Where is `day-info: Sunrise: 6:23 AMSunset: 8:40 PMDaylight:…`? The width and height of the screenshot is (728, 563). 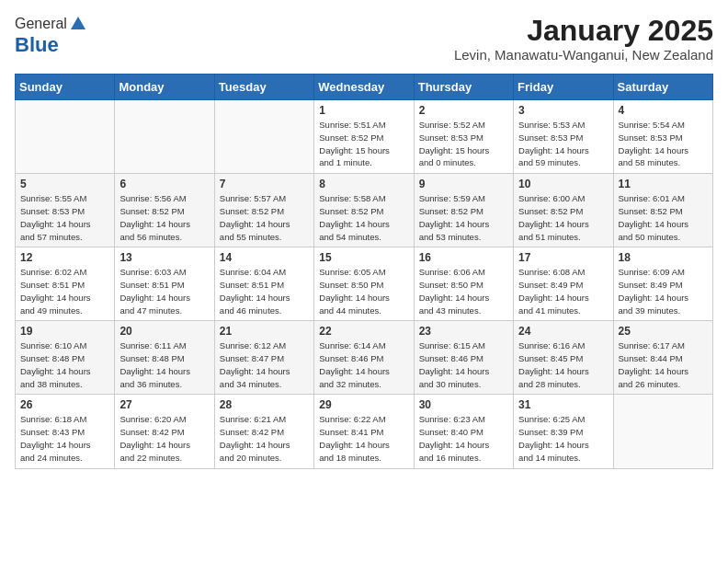
day-info: Sunrise: 6:23 AMSunset: 8:40 PMDaylight:… is located at coordinates (463, 438).